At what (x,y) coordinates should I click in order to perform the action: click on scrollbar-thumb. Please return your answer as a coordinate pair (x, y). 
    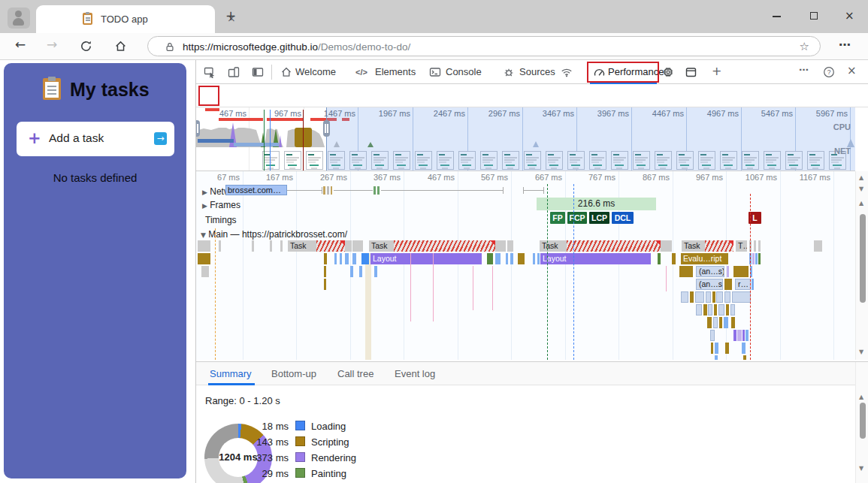
    Looking at the image, I should click on (863, 421).